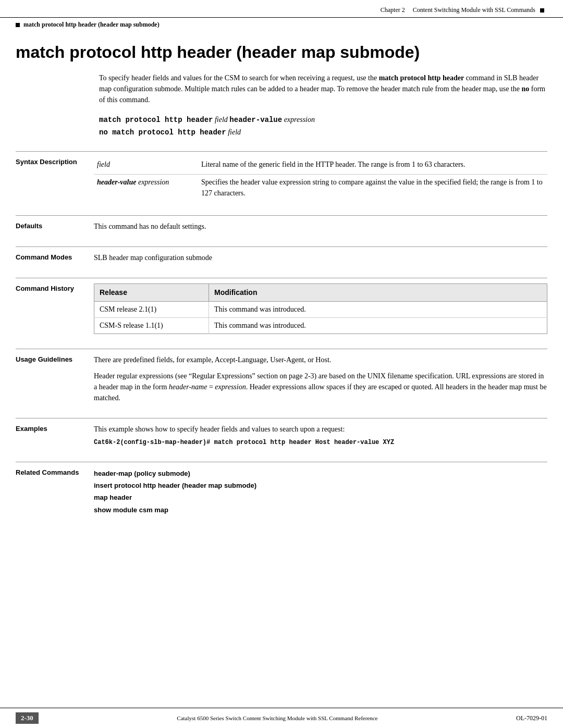 The height and width of the screenshot is (728, 563). I want to click on command-modes-label: Command Modes, so click(55, 257).